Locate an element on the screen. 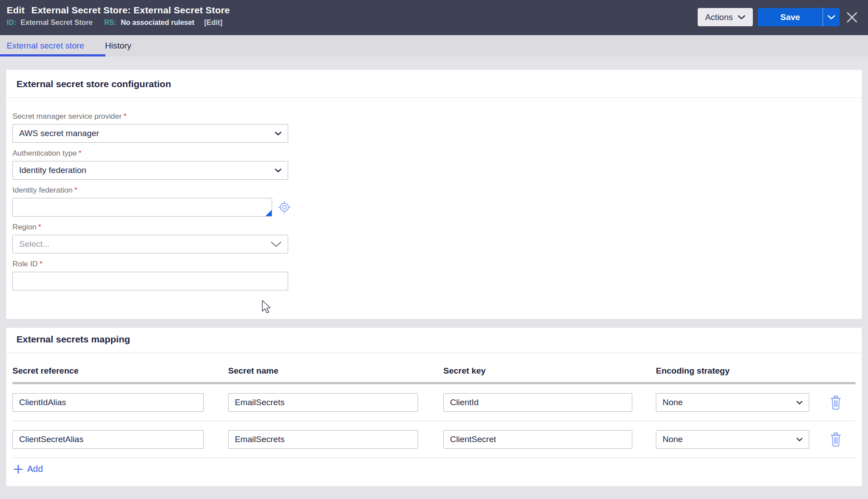 The height and width of the screenshot is (499, 868). resize-handle is located at coordinates (269, 213).